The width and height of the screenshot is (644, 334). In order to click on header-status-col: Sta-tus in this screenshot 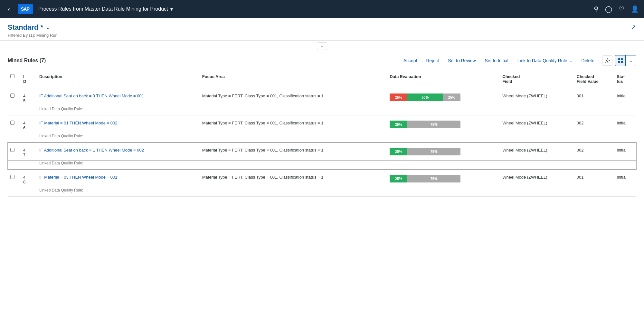, I will do `click(625, 79)`.